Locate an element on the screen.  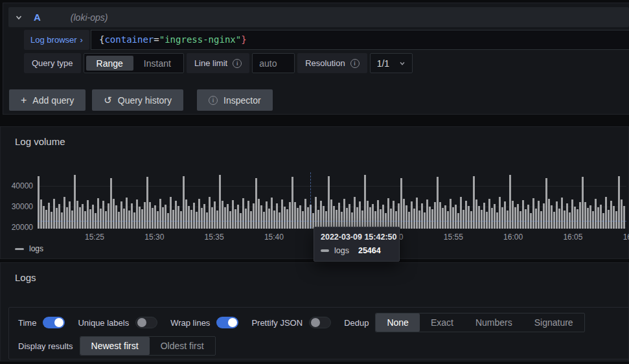
log-browser-button: Log browser › is located at coordinates (57, 40).